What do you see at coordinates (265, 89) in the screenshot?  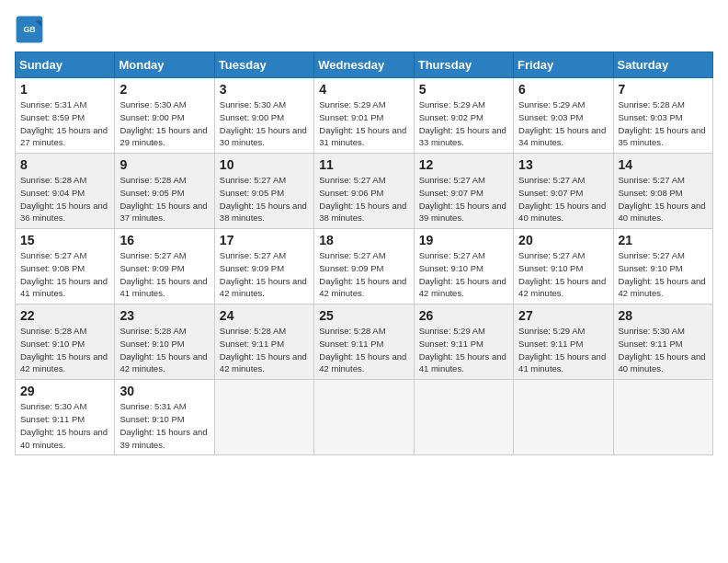 I see `day-number: 3` at bounding box center [265, 89].